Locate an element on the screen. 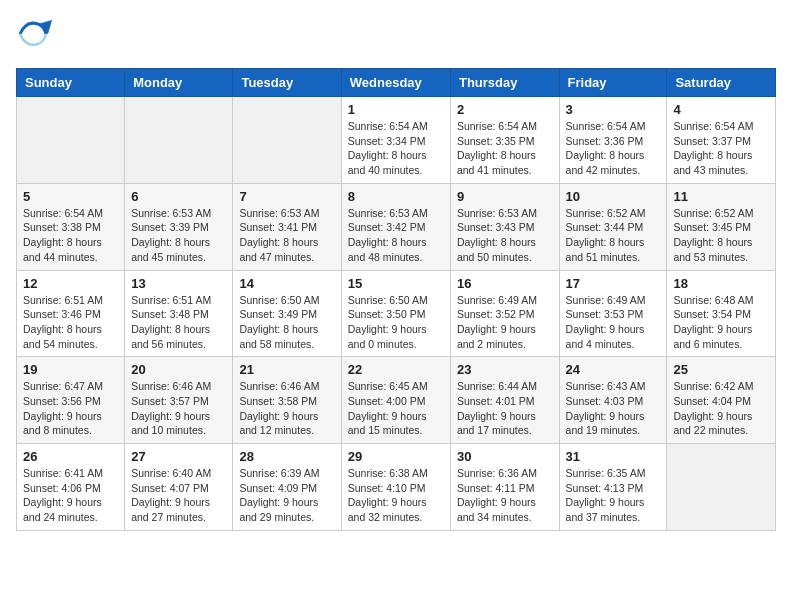 This screenshot has width=792, height=612. day-info: Sunrise: 6:54 AMSunset: 3:34 PMDaylight:… is located at coordinates (396, 148).